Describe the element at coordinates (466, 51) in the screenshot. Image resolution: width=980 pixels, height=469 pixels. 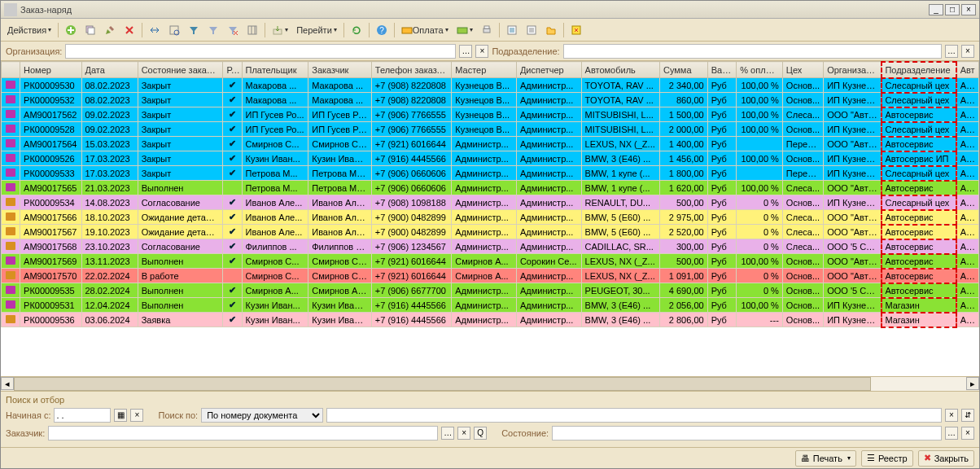
I see `org-pick-button: …` at that location.